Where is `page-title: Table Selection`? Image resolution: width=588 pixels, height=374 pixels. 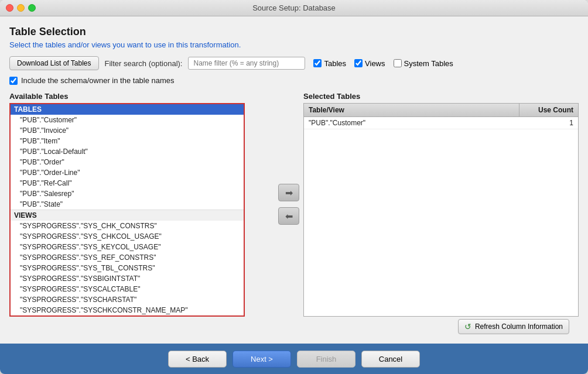
page-title: Table Selection is located at coordinates (294, 32).